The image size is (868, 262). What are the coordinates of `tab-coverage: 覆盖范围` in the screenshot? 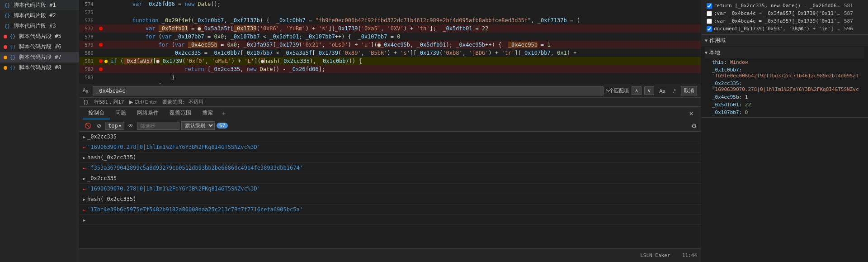 It's located at (180, 113).